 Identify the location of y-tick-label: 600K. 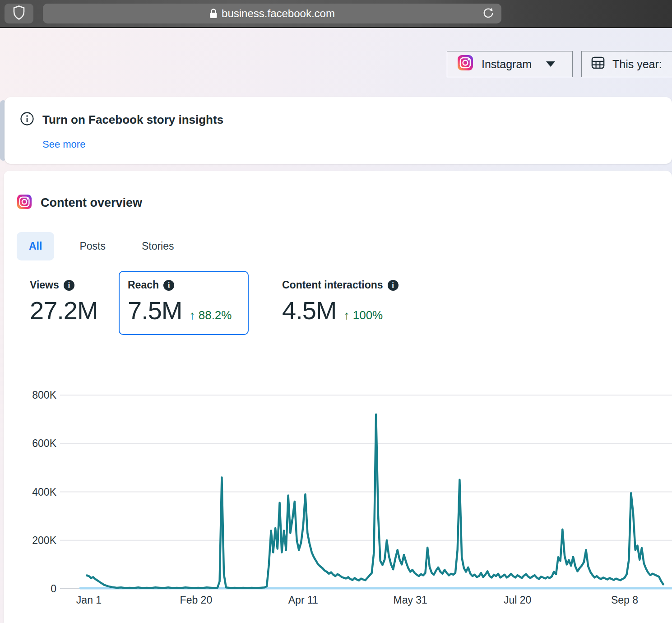
(44, 443).